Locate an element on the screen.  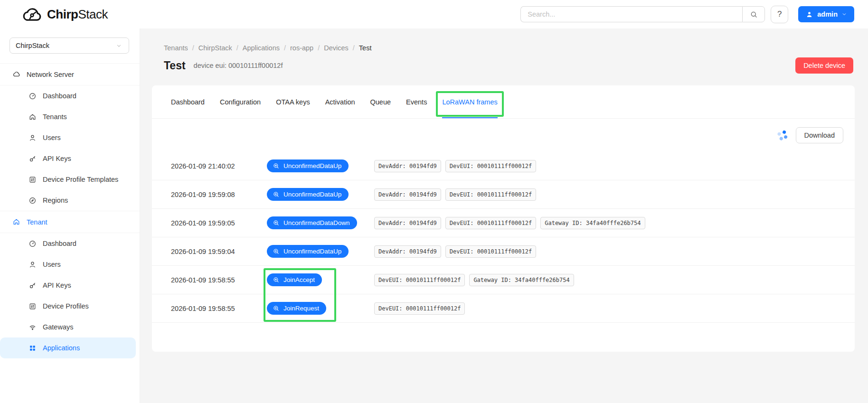
frame-row: 2026-01-09 19:58:55 JoinRequest DevEUI: … is located at coordinates (503, 309).